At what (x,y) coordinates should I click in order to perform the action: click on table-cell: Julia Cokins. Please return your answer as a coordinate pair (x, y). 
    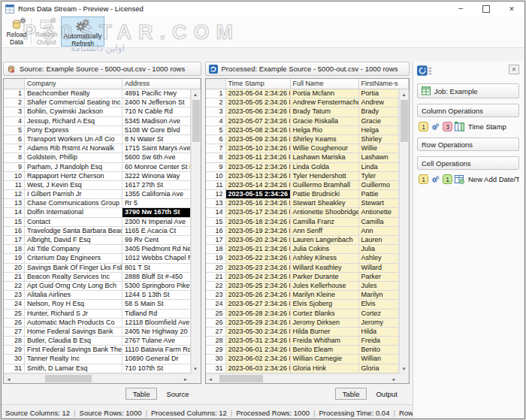
    Looking at the image, I should click on (325, 249).